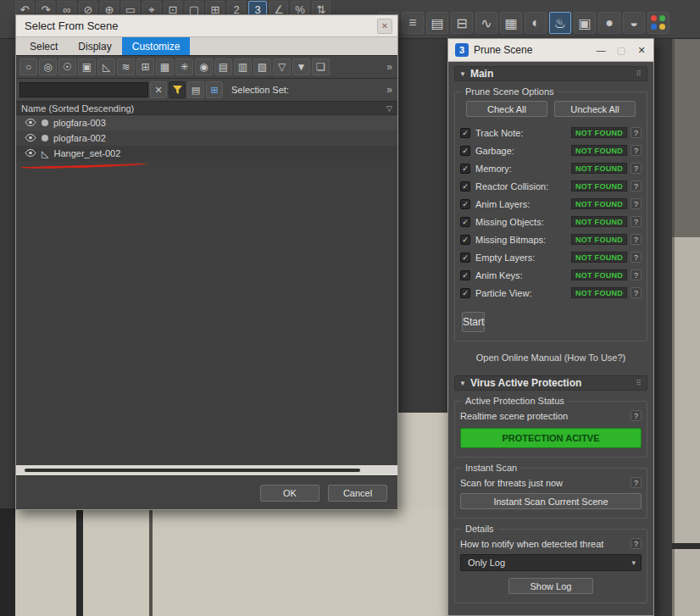  I want to click on dialog-titlebar: Select From Scene ✕, so click(207, 26).